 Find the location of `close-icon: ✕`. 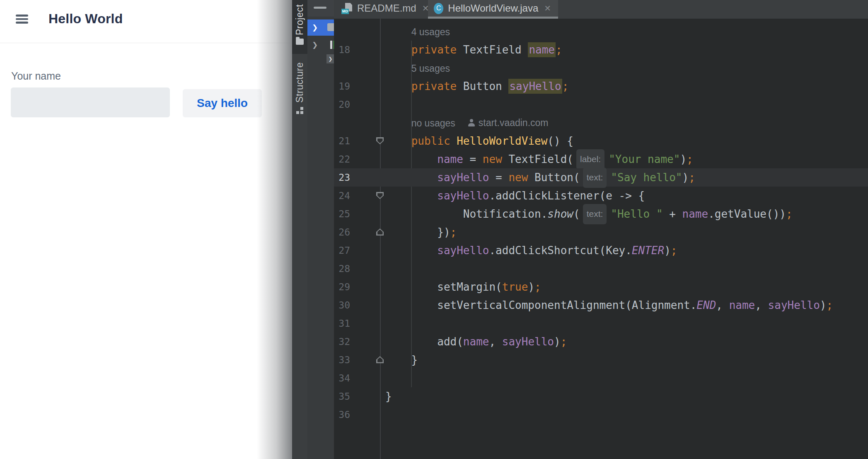

close-icon: ✕ is located at coordinates (548, 8).